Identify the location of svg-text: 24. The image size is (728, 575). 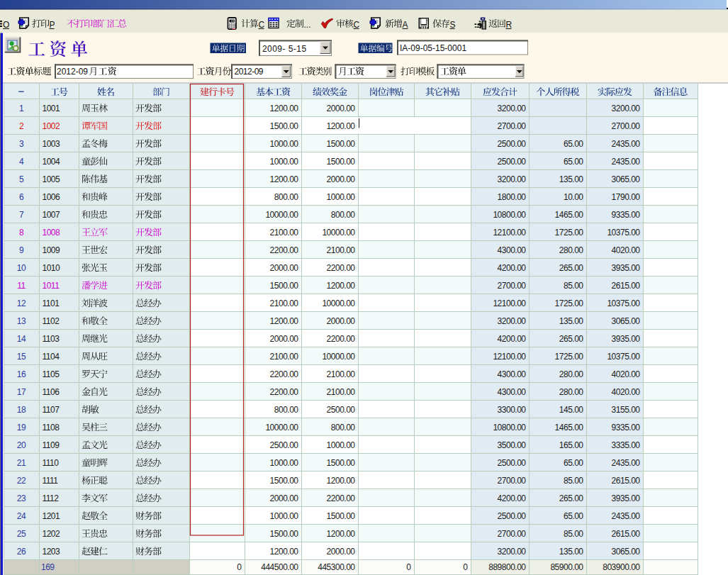
(21, 516).